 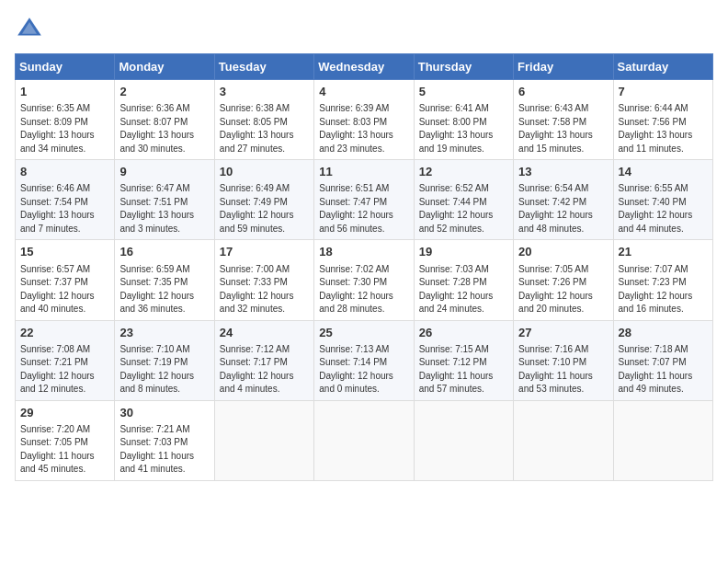 What do you see at coordinates (165, 280) in the screenshot?
I see `calendar-cell: 16Sunrise: 6:59 AM Sunset: 7:35 PM Dayli…` at bounding box center [165, 280].